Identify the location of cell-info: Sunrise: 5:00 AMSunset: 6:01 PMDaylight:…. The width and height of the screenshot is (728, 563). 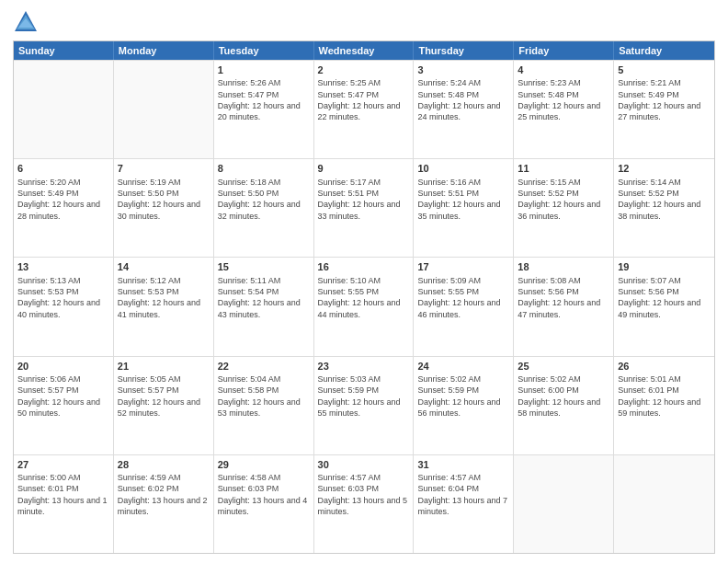
(63, 495).